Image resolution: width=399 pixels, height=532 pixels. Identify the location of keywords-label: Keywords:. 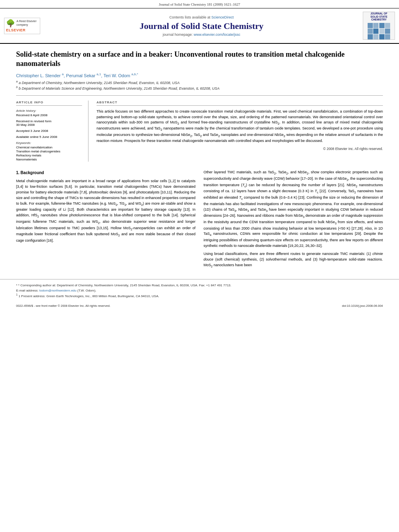
(49, 143).